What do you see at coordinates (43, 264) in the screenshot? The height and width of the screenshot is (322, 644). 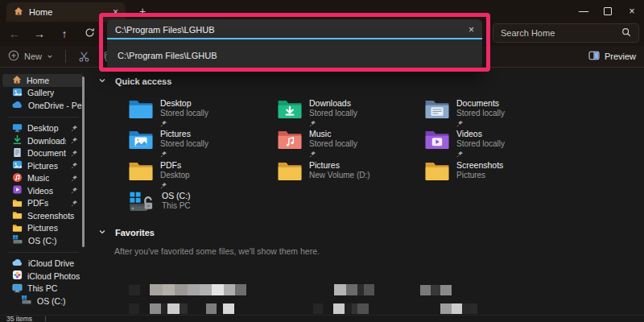 I see `sidebar-item-icloud-drive: iCloud Drive` at bounding box center [43, 264].